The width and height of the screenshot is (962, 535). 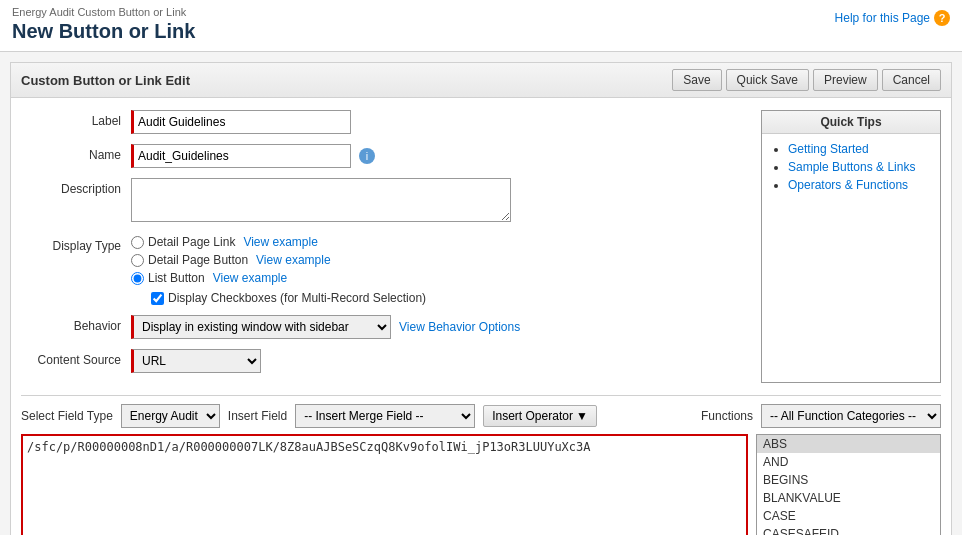 What do you see at coordinates (848, 484) in the screenshot?
I see `functions-list: ABS AND BEGINS BLANKVALUE CASE CASESAFEI…` at bounding box center [848, 484].